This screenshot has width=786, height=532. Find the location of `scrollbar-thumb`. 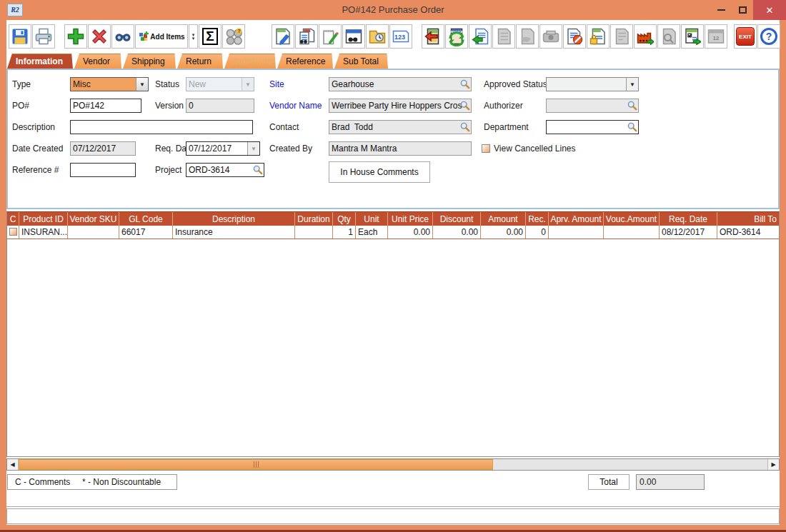

scrollbar-thumb is located at coordinates (256, 464).